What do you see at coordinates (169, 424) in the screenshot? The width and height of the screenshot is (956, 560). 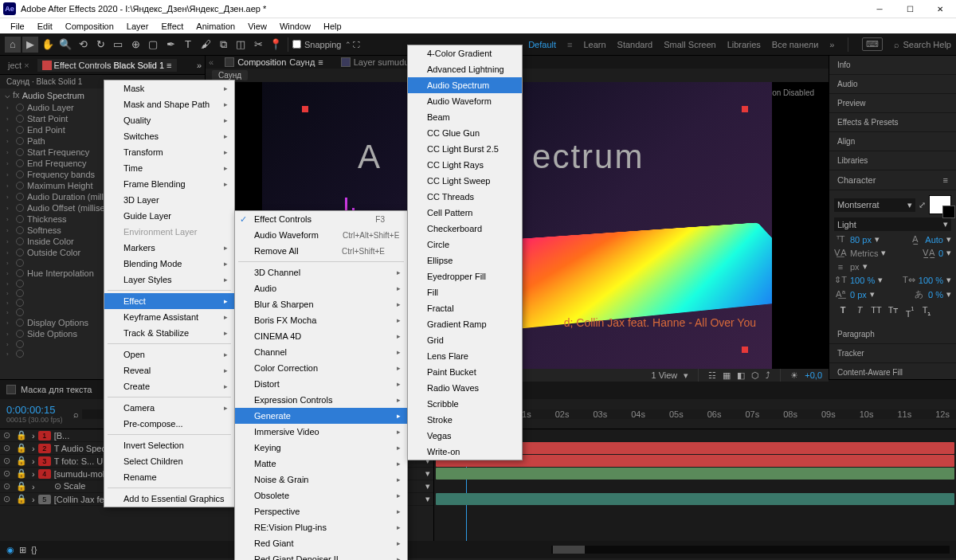 I see `menu-item: Pre-compose...` at bounding box center [169, 424].